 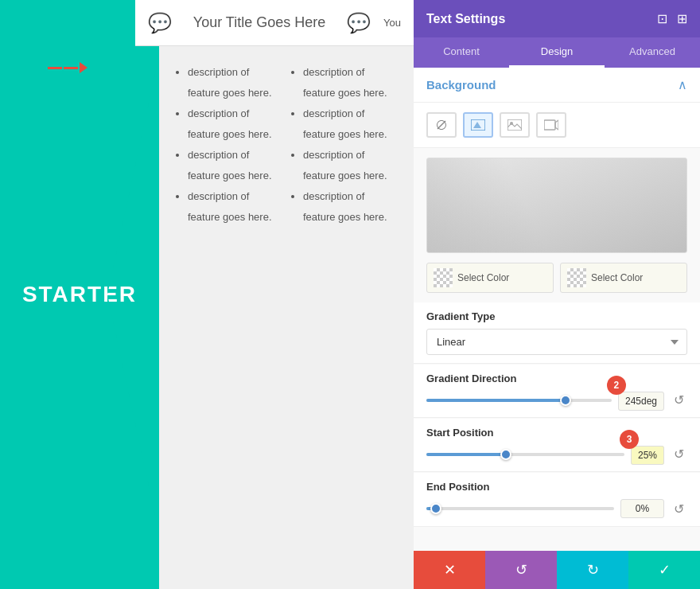 What do you see at coordinates (566, 400) in the screenshot?
I see `gradient-direction-thumb` at bounding box center [566, 400].